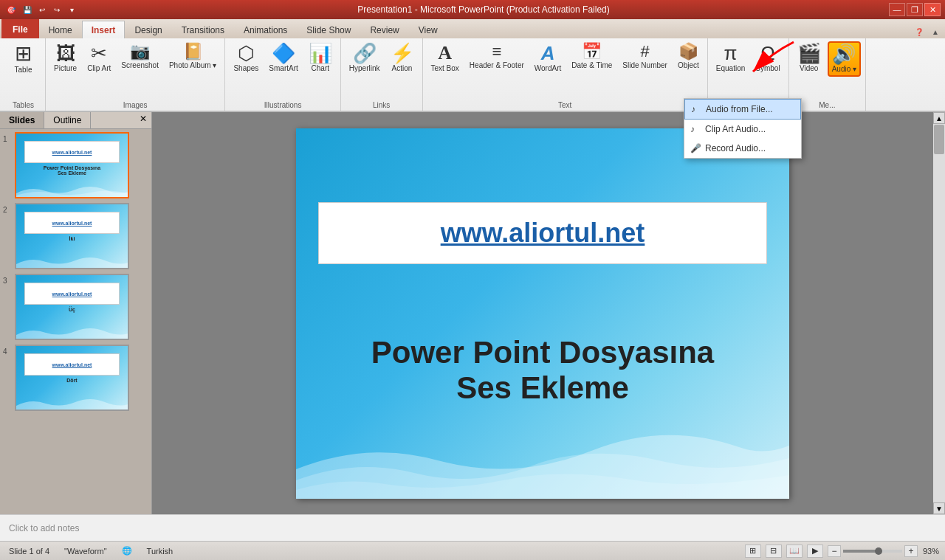  I want to click on clip-art-button: ✂ Clip Art, so click(99, 58).